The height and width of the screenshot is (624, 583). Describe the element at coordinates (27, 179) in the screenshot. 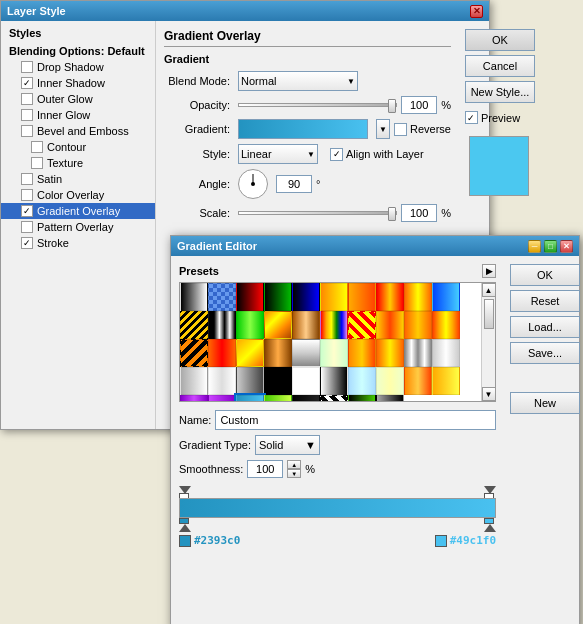

I see `satin-checkbox` at that location.